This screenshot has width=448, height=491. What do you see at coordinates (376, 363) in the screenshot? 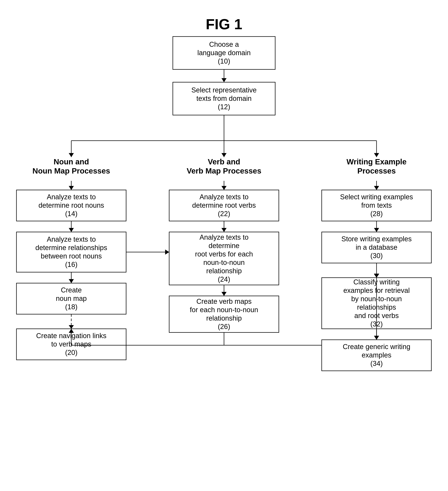
I see `box-text: (34)` at bounding box center [376, 363].